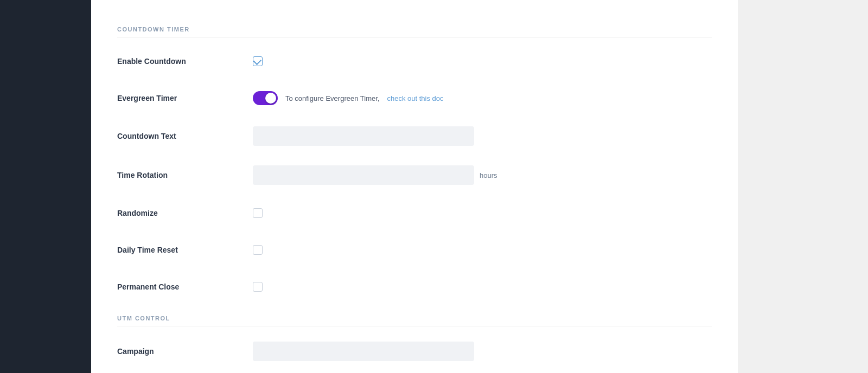 This screenshot has width=868, height=373. Describe the element at coordinates (185, 213) in the screenshot. I see `randomize-label: Randomize` at that location.